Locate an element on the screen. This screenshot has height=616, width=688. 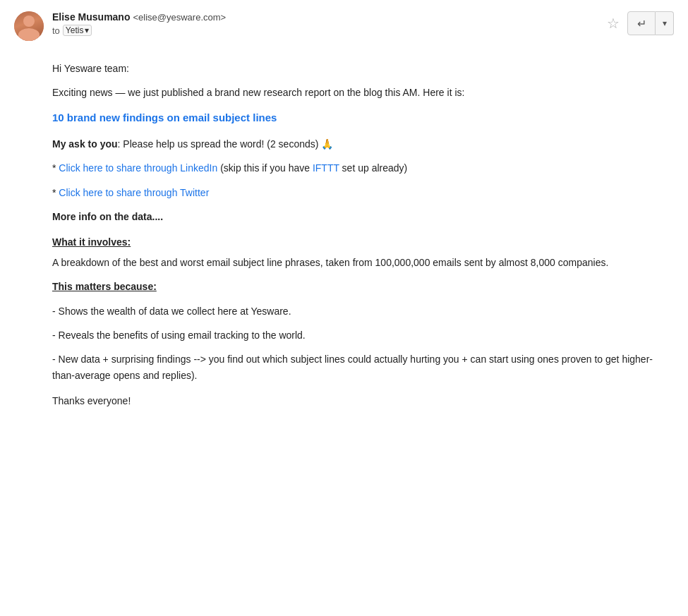
email-header: Elise Musumano <elise@yesware.com> to Ye… is located at coordinates (344, 30).